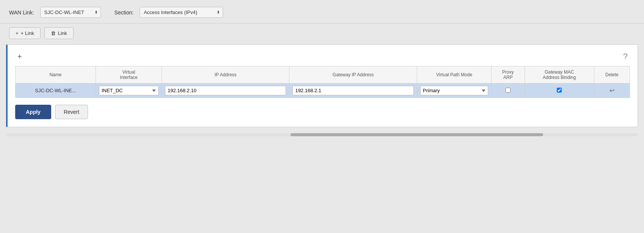 The image size is (644, 233). Describe the element at coordinates (226, 75) in the screenshot. I see `col-header-ip-address: IP Address` at that location.